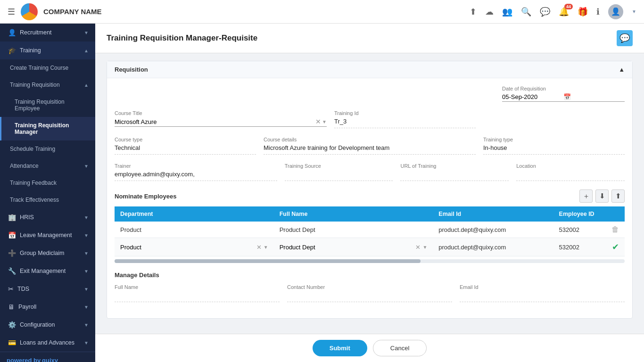  I want to click on sidebar-item-mediclaim: ➕ Group Mediclaim ▼, so click(48, 253).